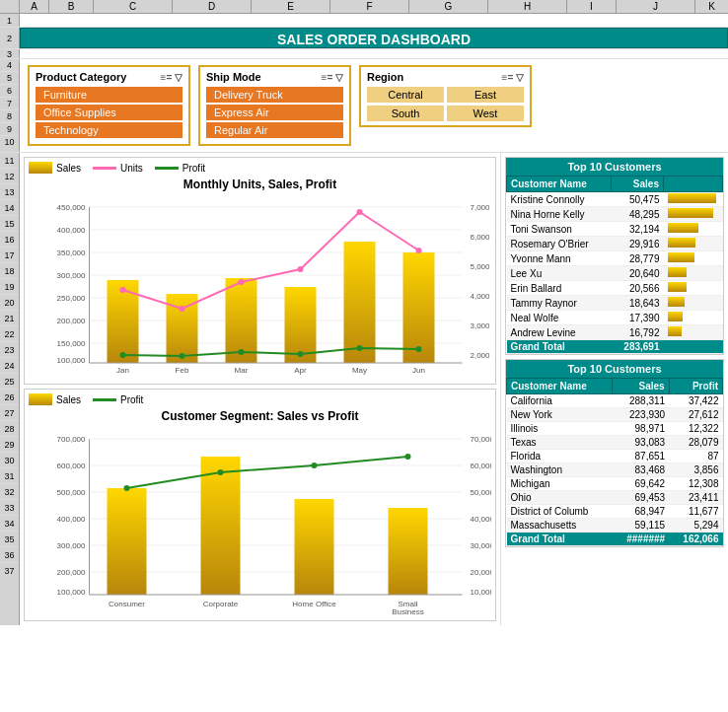 This screenshot has width=728, height=712. What do you see at coordinates (637, 199) in the screenshot?
I see `customer-sales: 50,475` at bounding box center [637, 199].